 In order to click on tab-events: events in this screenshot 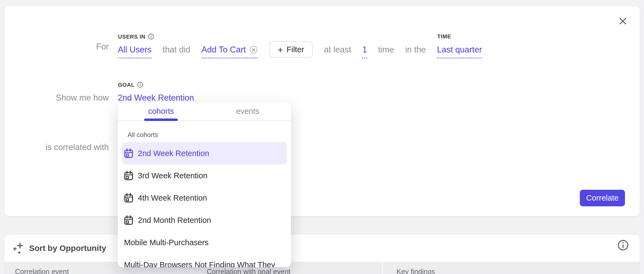, I will do `click(248, 111)`.